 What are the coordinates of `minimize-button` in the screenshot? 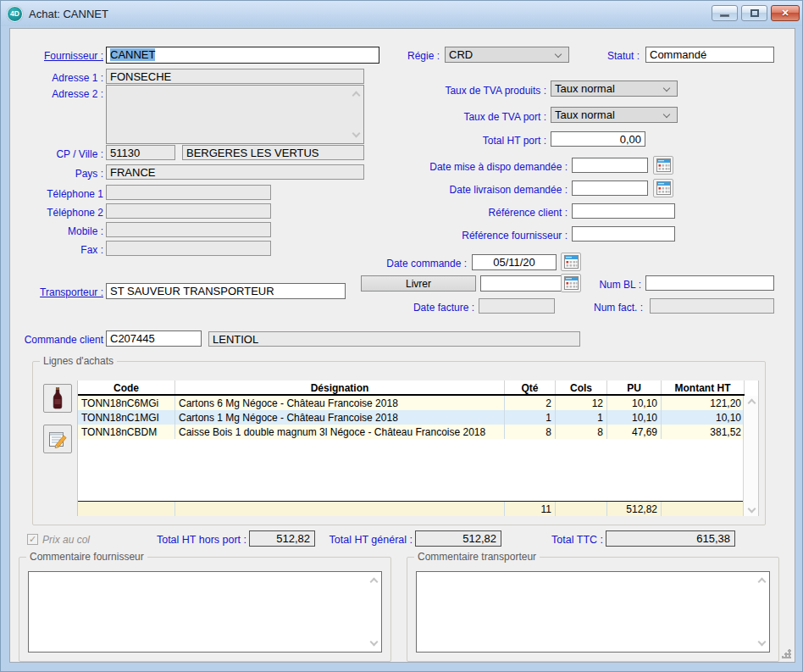 It's located at (725, 14).